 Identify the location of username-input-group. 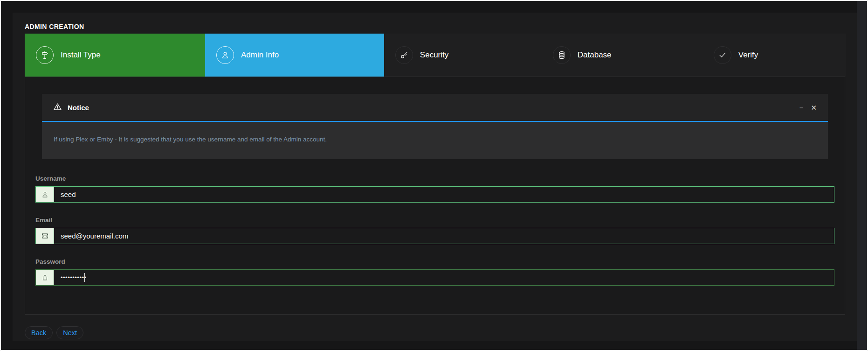
(435, 194).